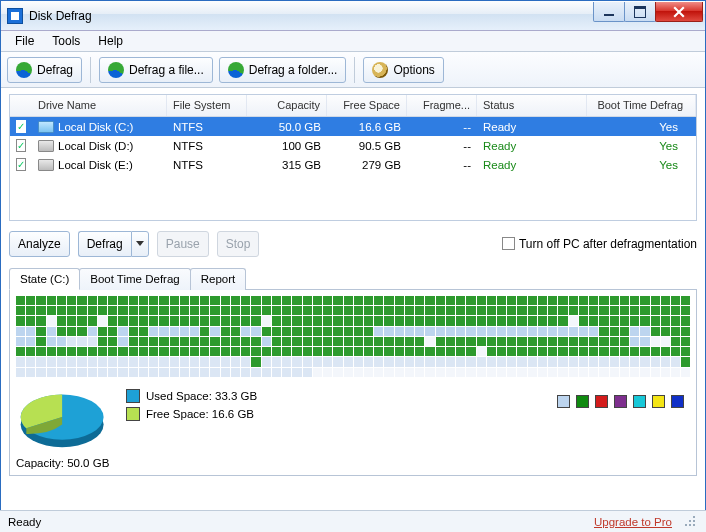  What do you see at coordinates (353, 16) in the screenshot?
I see `title-bar: Disk Defrag` at bounding box center [353, 16].